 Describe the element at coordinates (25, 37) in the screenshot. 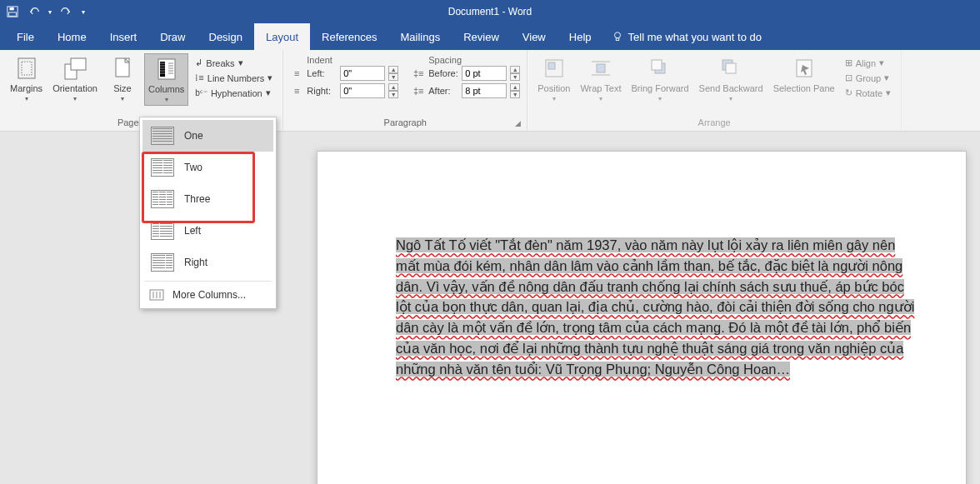

I see `tab-file: File` at that location.